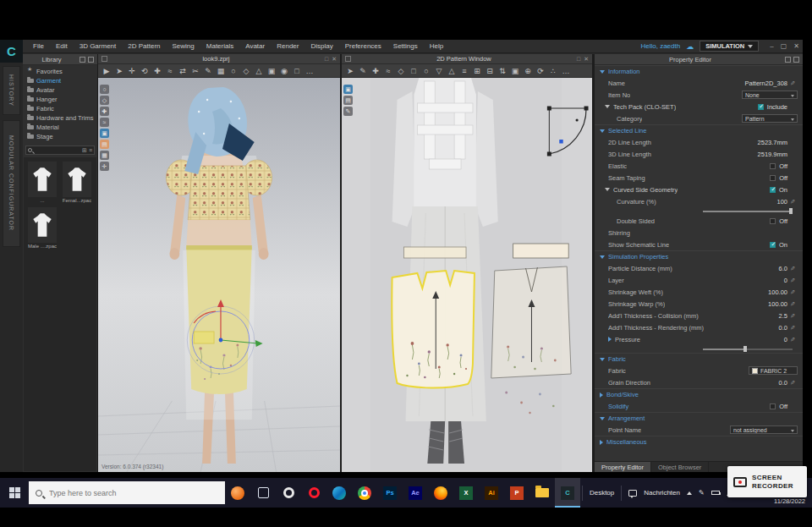 The width and height of the screenshot is (812, 527). Describe the element at coordinates (770, 118) in the screenshot. I see `category-dropdown: Pattern` at that location.